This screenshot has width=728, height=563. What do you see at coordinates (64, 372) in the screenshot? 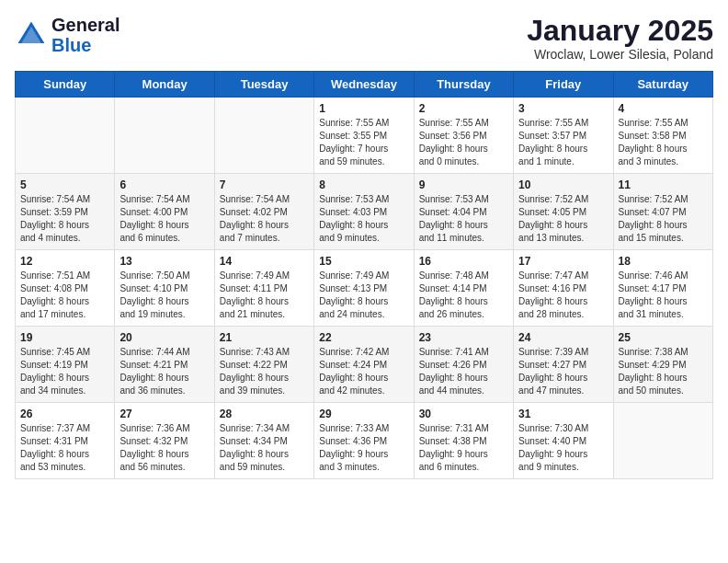
I see `day-info: Sunrise: 7:45 AMSunset: 4:19 PMDaylight:…` at bounding box center [64, 372].